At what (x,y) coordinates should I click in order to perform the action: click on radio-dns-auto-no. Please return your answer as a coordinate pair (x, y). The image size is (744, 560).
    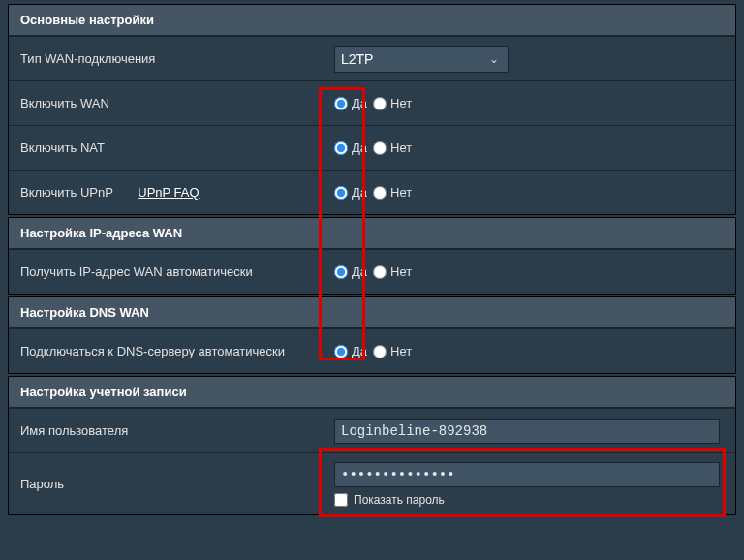
    Looking at the image, I should click on (380, 352).